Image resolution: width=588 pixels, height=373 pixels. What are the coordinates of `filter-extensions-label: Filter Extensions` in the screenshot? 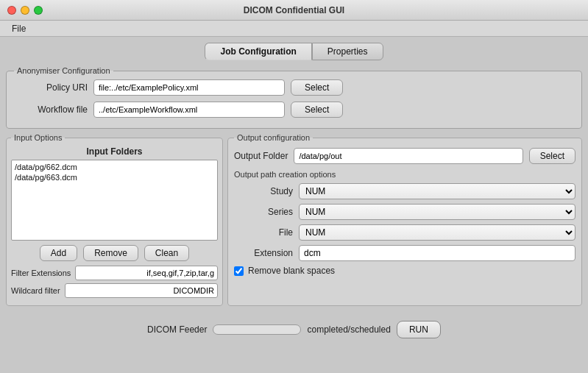 It's located at (41, 273).